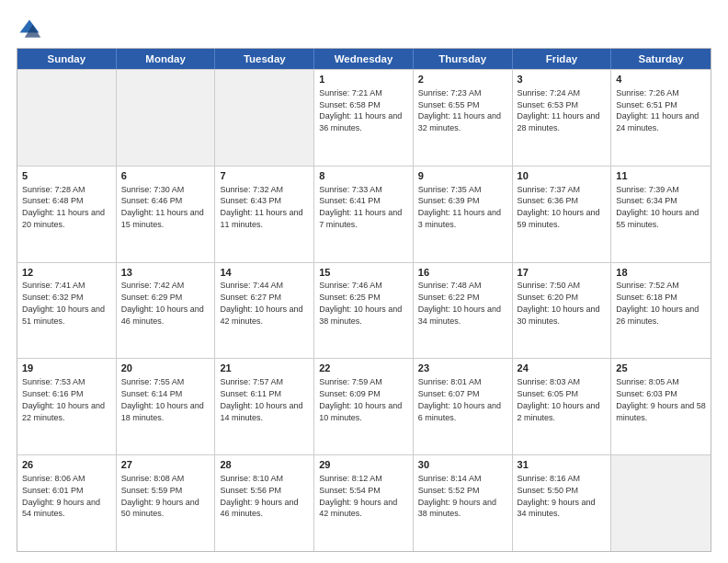  What do you see at coordinates (265, 272) in the screenshot?
I see `day-number: 14` at bounding box center [265, 272].